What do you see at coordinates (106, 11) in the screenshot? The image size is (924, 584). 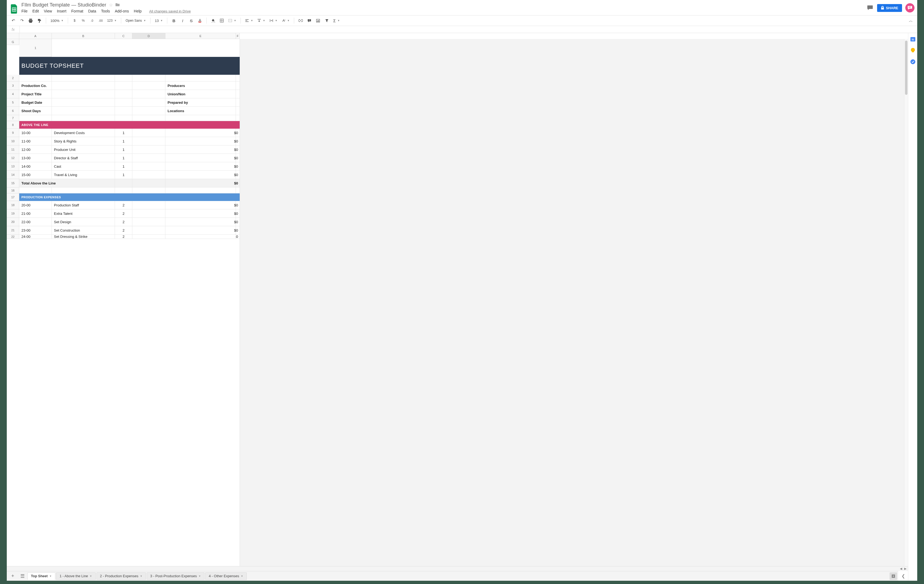 I see `menu-tools: Tools` at bounding box center [106, 11].